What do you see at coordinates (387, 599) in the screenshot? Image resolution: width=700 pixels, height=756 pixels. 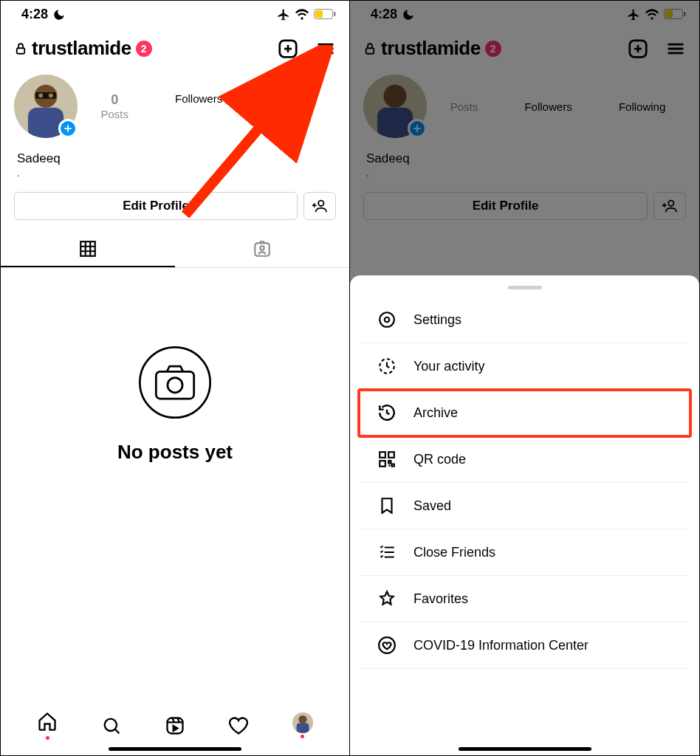 I see `star-icon` at bounding box center [387, 599].